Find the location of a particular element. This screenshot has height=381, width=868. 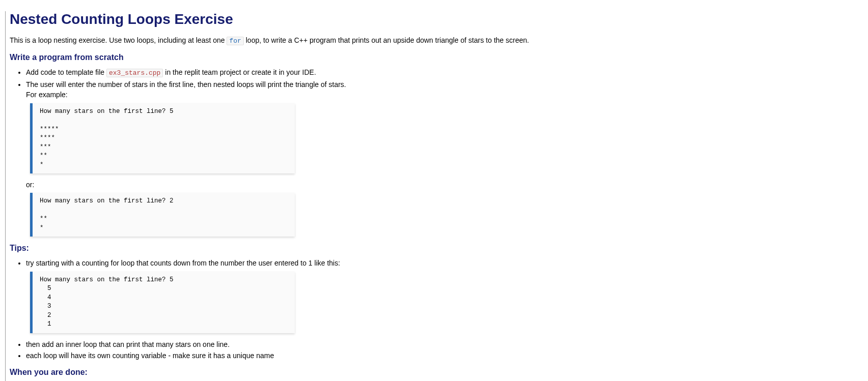

intro-text-1: This is a loop nesting exercise. Use two… is located at coordinates (118, 40).